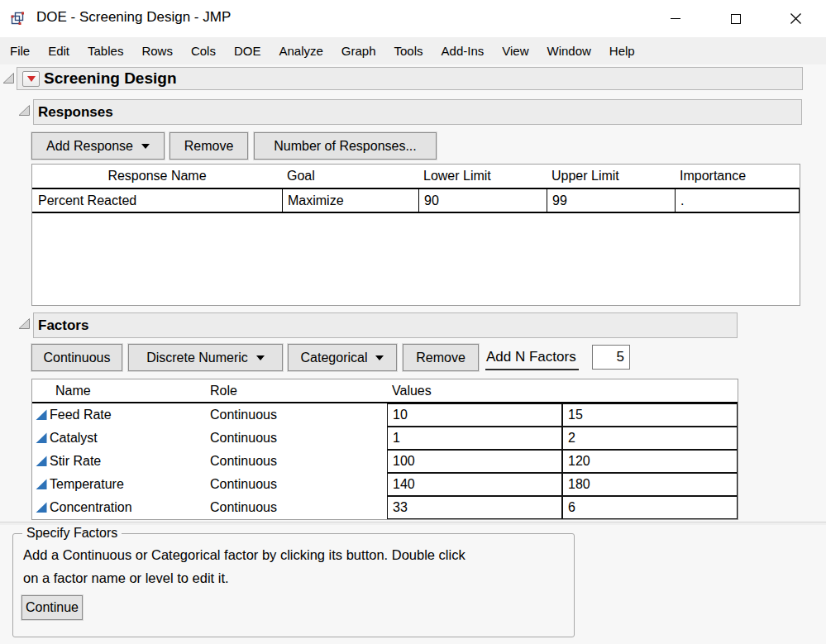 The image size is (826, 644). What do you see at coordinates (610, 176) in the screenshot?
I see `column-header-upper-limit: Upper Limit` at bounding box center [610, 176].